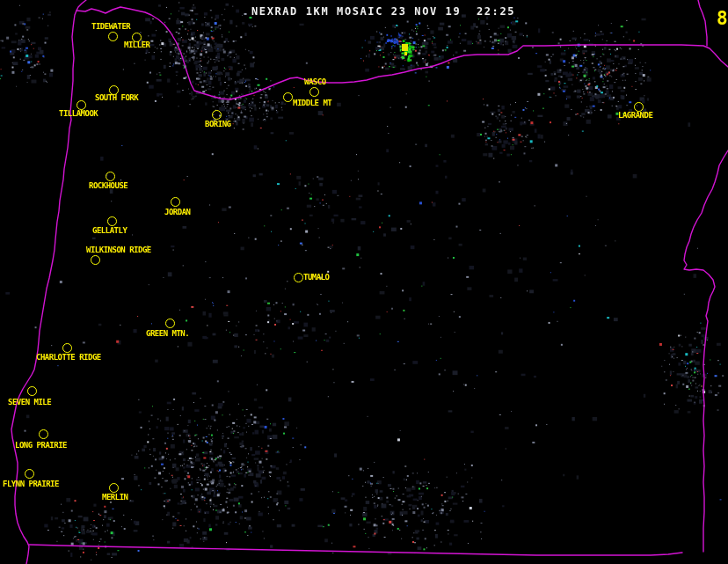 Image resolution: width=728 pixels, height=564 pixels. What do you see at coordinates (78, 114) in the screenshot?
I see `station-label: TILLAMOOK` at bounding box center [78, 114].